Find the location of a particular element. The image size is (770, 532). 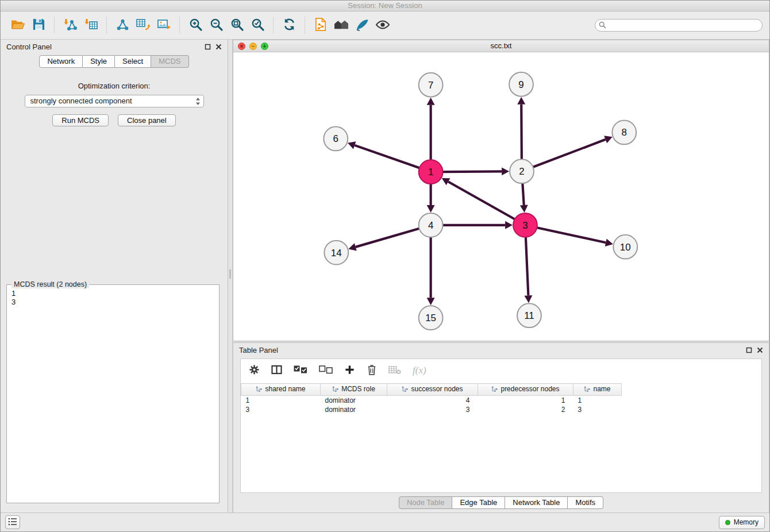

graph-node-1: 1 is located at coordinates (431, 172).